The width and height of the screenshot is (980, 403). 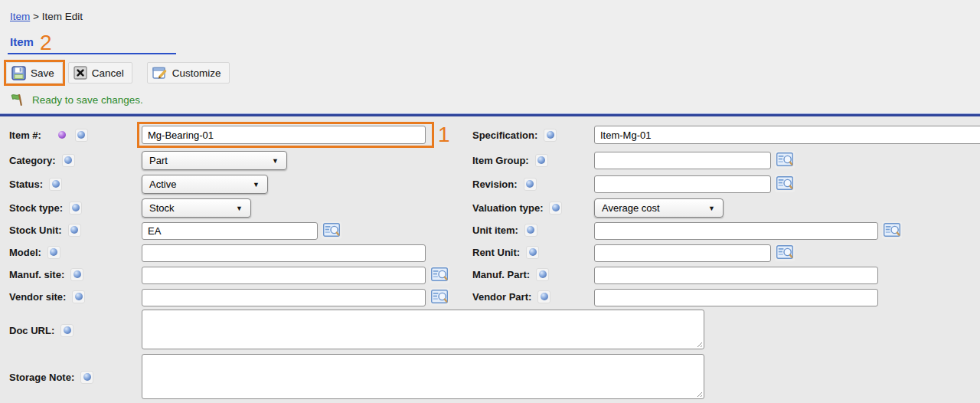 I want to click on rent-unit-lookup-button, so click(x=785, y=253).